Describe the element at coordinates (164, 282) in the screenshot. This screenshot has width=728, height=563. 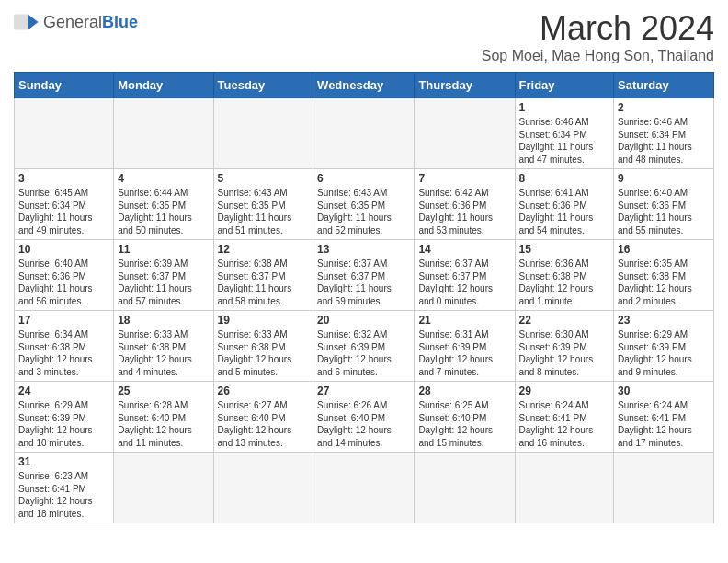
I see `day-info: Sunrise: 6:39 AM Sunset: 6:37 PM Dayligh…` at that location.